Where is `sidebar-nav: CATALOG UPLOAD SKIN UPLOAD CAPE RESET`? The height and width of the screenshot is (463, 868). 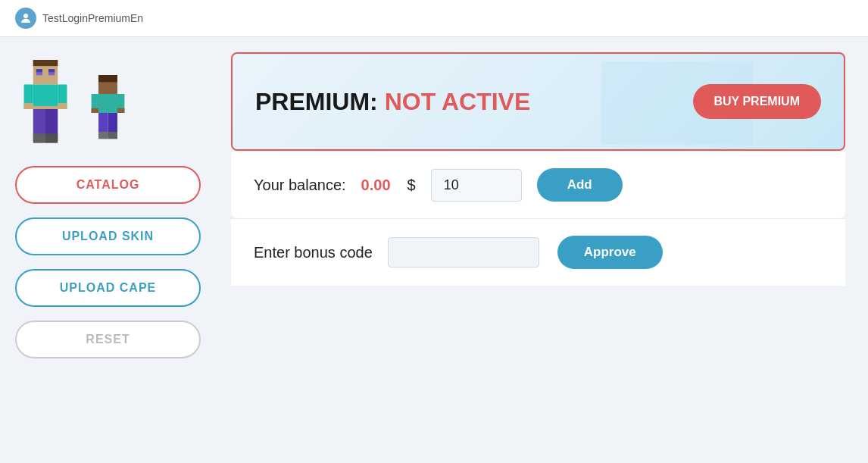 sidebar-nav: CATALOG UPLOAD SKIN UPLOAD CAPE RESET is located at coordinates (108, 262).